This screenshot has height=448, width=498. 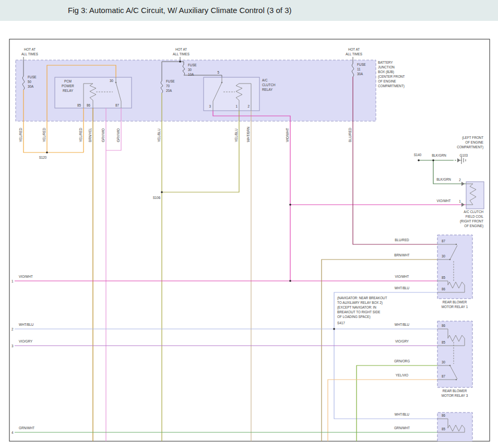 What do you see at coordinates (13, 432) in the screenshot?
I see `row4-number: 4` at bounding box center [13, 432].